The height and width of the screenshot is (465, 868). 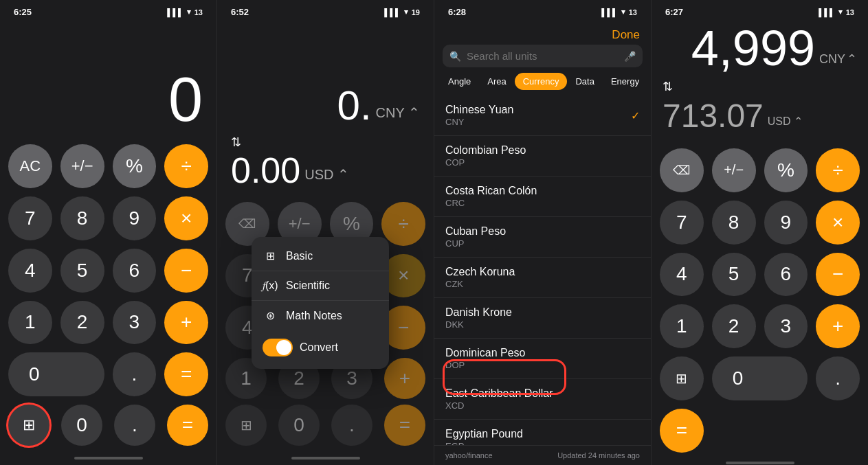 What do you see at coordinates (734, 326) in the screenshot?
I see `btn-2-4: 2` at bounding box center [734, 326].